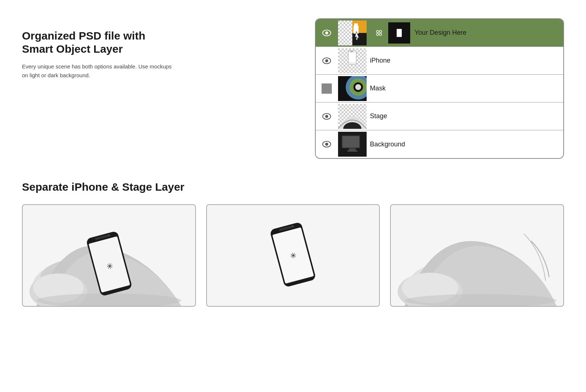 The image size is (586, 392). Describe the element at coordinates (352, 33) in the screenshot. I see `layer-thumb-design` at that location.